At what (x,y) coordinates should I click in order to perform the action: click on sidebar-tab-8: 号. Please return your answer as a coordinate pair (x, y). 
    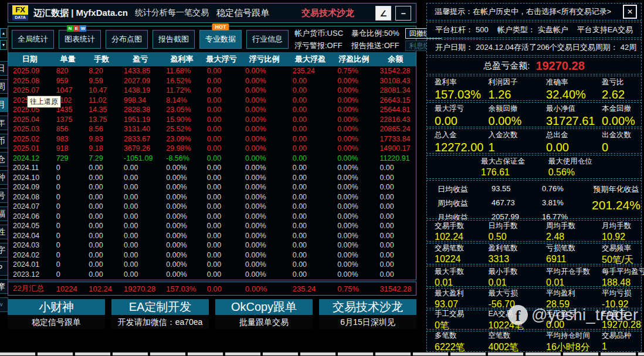
    Looking at the image, I should click on (4, 196).